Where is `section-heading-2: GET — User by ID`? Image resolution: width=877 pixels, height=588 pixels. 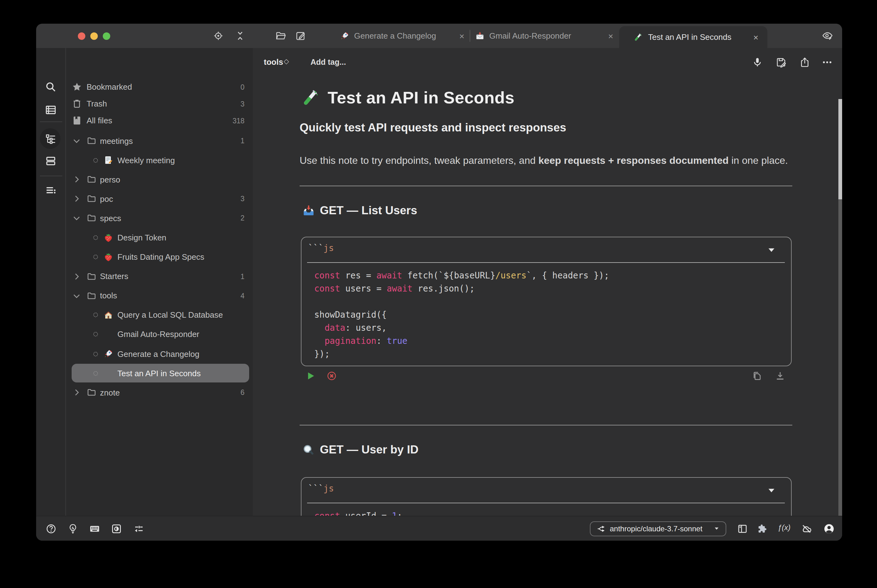
section-heading-2: GET — User by ID is located at coordinates (360, 450).